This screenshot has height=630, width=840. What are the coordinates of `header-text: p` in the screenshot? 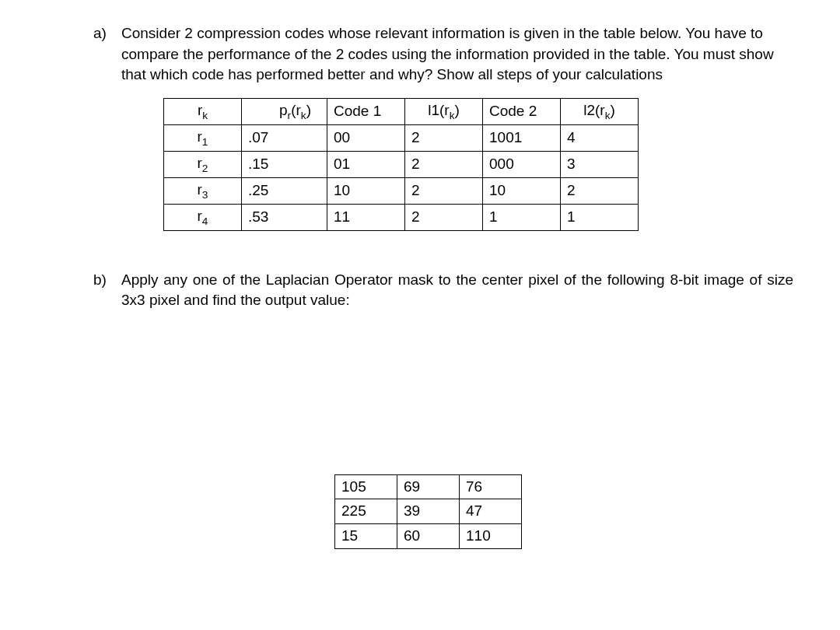 It's located at (283, 110).